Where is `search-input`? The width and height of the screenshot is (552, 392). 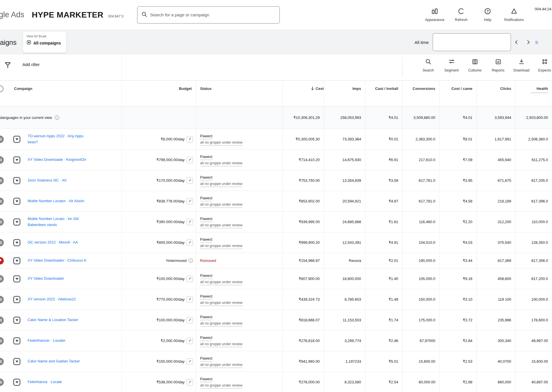 search-input is located at coordinates (213, 15).